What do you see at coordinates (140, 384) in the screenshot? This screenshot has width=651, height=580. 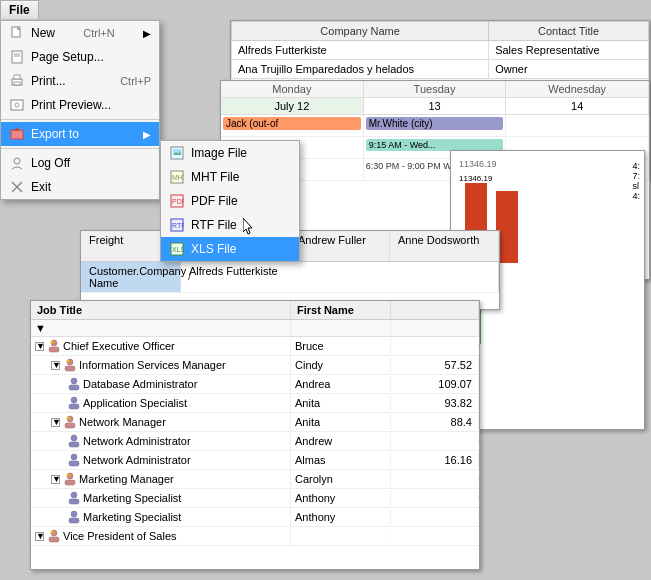 I see `dba-label: Database Administrator` at bounding box center [140, 384].